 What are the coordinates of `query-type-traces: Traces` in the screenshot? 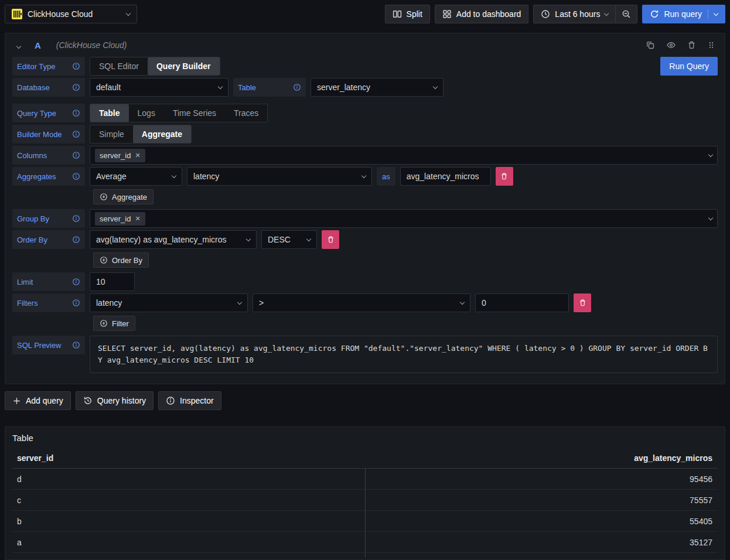 It's located at (246, 113).